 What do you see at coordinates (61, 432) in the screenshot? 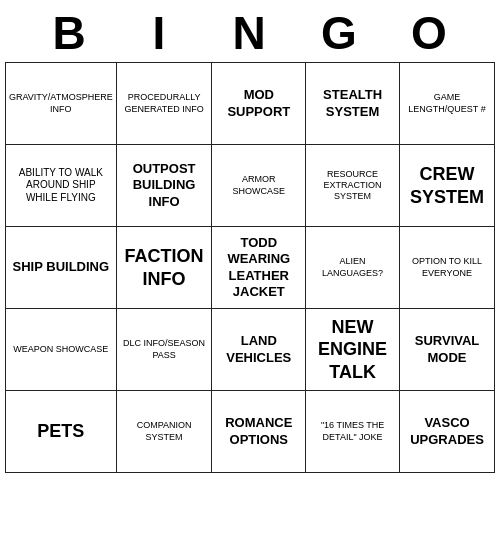
I see `cell-content-4-0: PETS` at bounding box center [61, 432].